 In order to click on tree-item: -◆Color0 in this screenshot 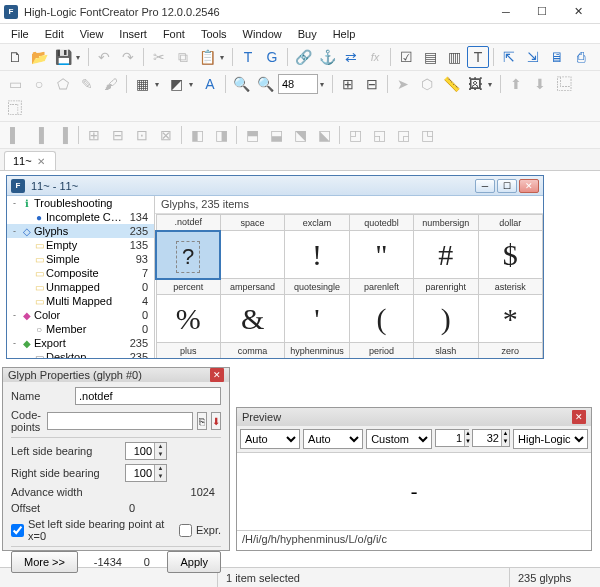, I will do `click(80, 315)`.